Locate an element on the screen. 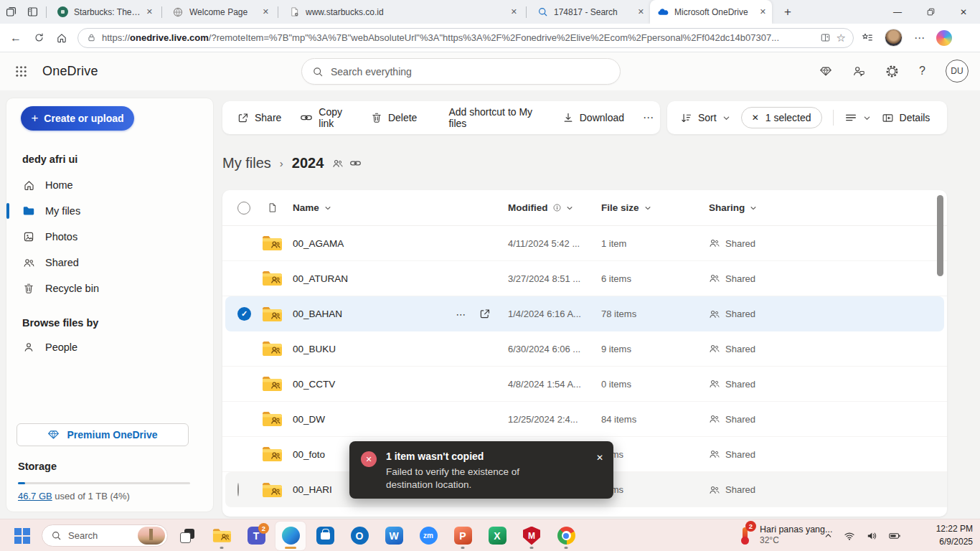 This screenshot has width=980, height=551. table-row: 00_ATURAN 3/27/2024 8:51 ... 6 items Sha… is located at coordinates (585, 278).